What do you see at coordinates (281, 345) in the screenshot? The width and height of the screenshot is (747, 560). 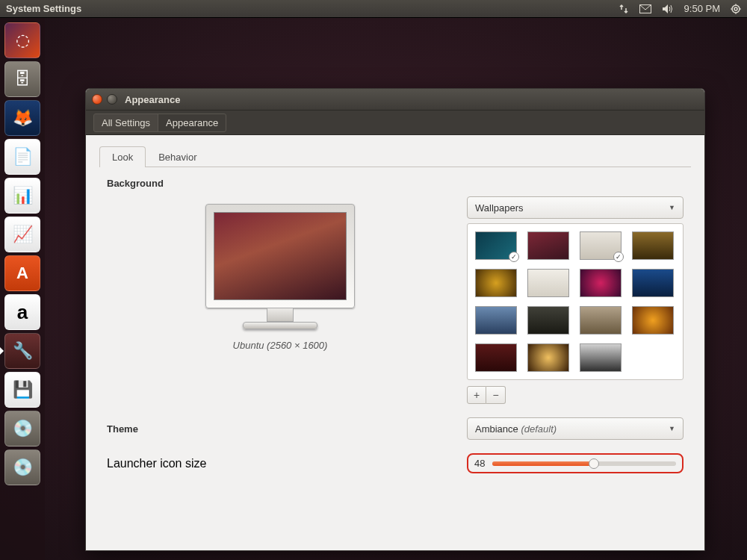 I see `wallpaper-caption: Ubuntu (2560 × 1600)` at bounding box center [281, 345].